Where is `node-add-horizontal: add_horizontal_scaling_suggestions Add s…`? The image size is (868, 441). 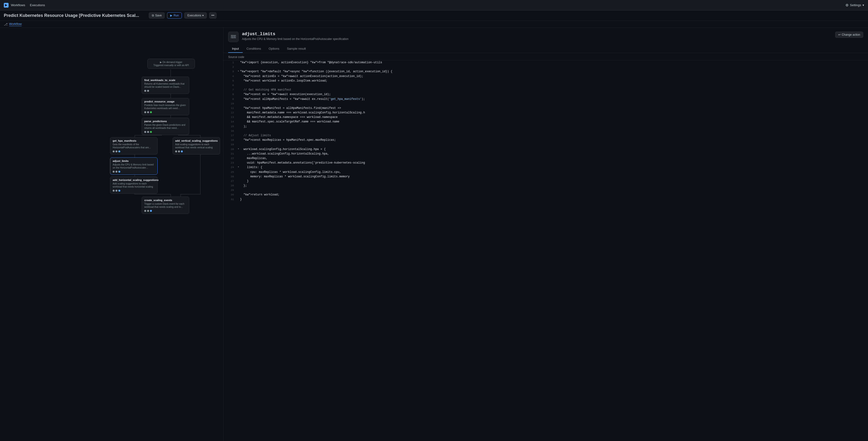 node-add-horizontal: add_horizontal_scaling_suggestions Add s… is located at coordinates (134, 185).